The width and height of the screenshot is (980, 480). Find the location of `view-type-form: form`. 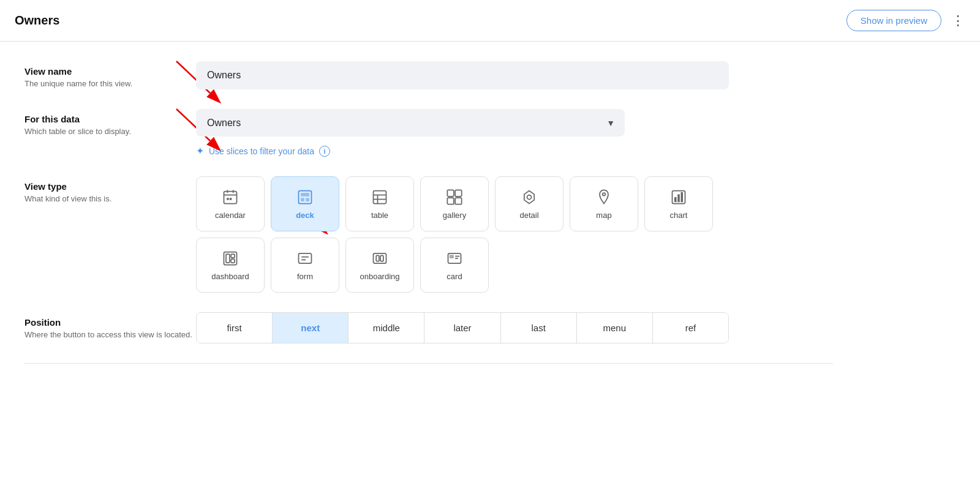

view-type-form: form is located at coordinates (305, 265).